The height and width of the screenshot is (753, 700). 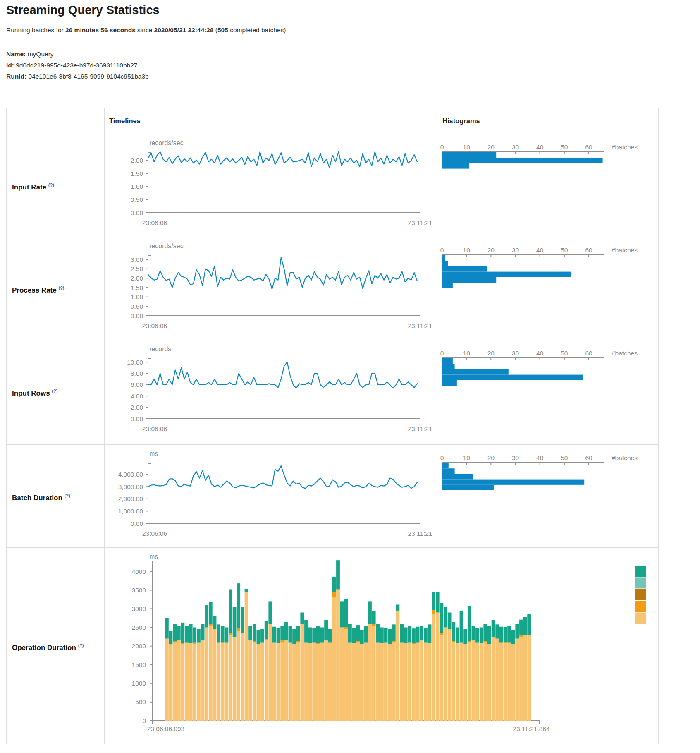 What do you see at coordinates (55, 391) in the screenshot?
I see `input-rows-help-icon: (?)` at bounding box center [55, 391].